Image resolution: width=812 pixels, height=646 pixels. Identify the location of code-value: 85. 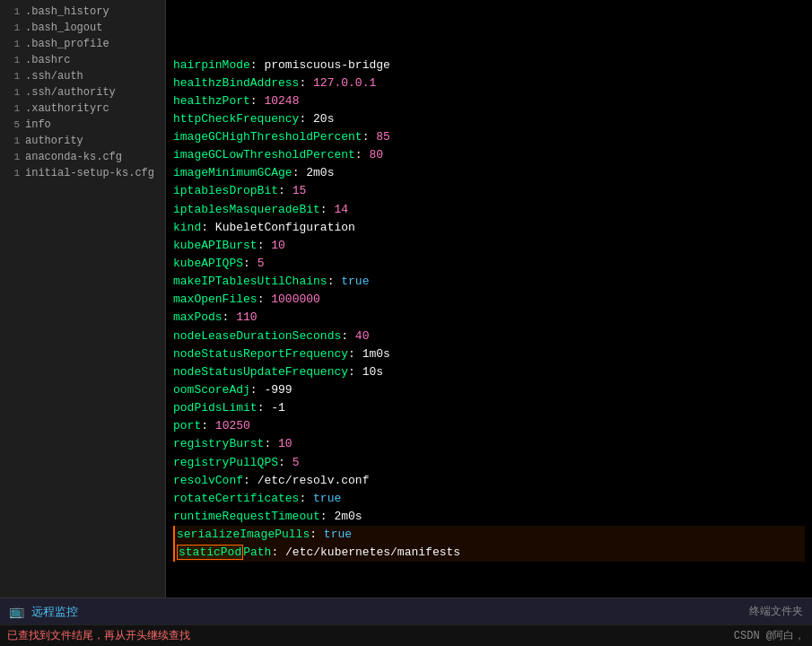
(379, 136).